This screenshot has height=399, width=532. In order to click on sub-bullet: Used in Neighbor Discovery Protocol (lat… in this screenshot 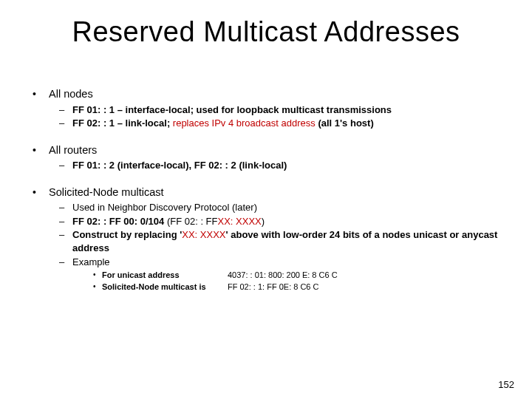, I will do `click(276, 208)`.